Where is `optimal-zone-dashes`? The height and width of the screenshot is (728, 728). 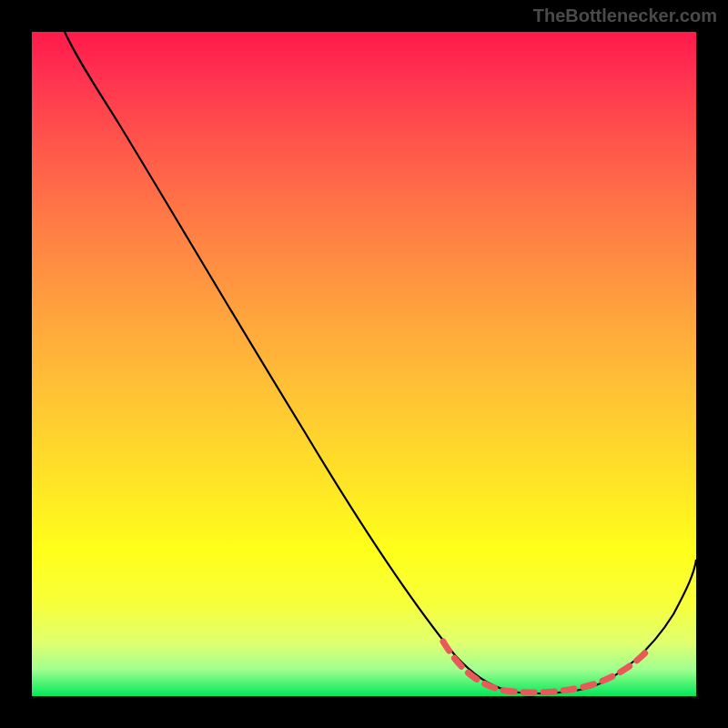
optimal-zone-dashes is located at coordinates (547, 667).